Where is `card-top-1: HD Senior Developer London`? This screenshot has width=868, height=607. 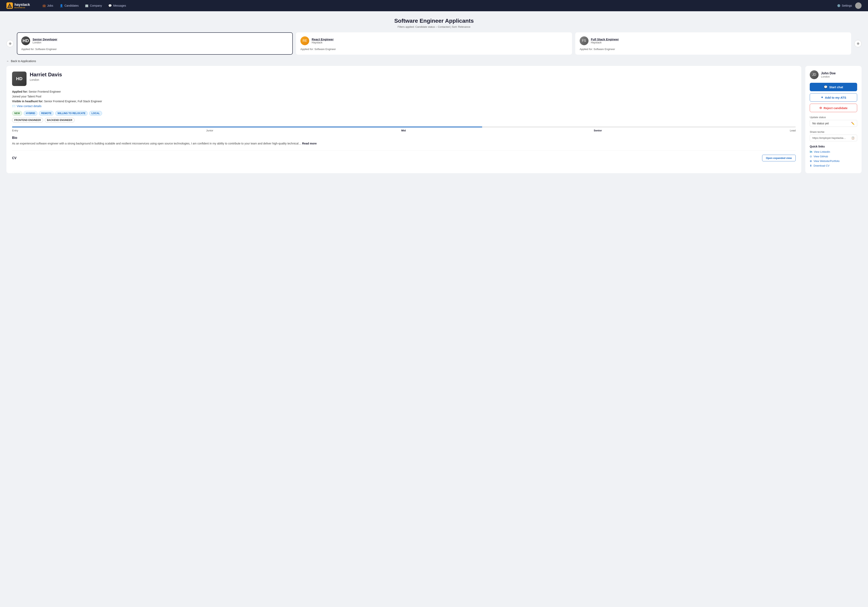 card-top-1: HD Senior Developer London is located at coordinates (155, 41).